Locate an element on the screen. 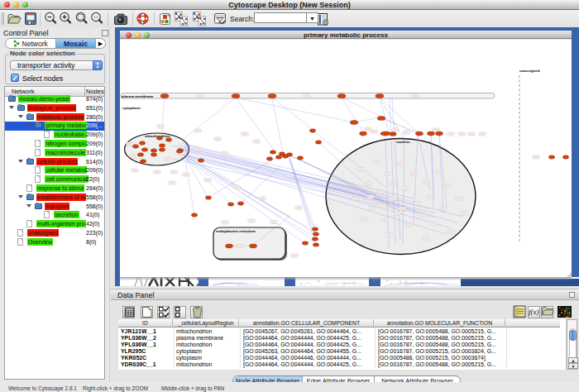 This screenshot has width=579, height=392. svg-text: f(x) is located at coordinates (534, 312).